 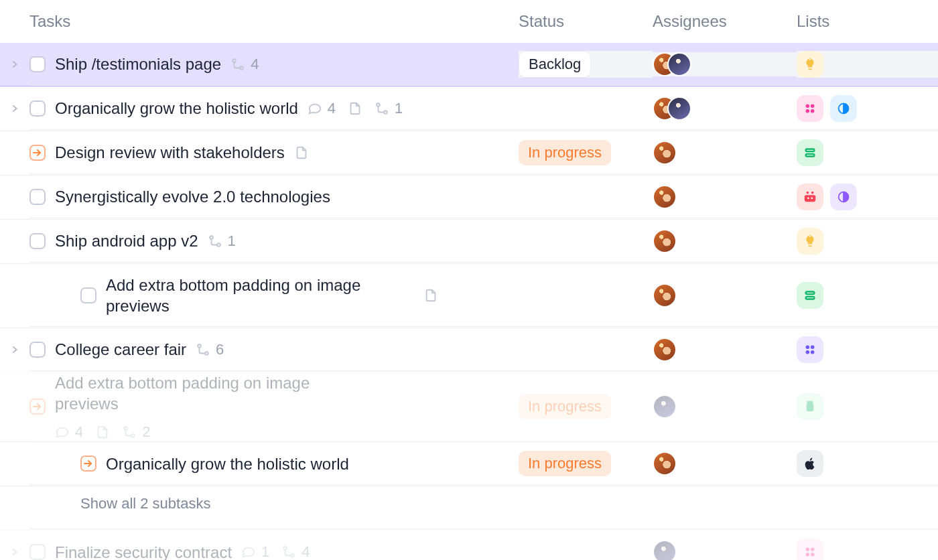 What do you see at coordinates (469, 241) in the screenshot?
I see `task-row: Ship android app v21` at bounding box center [469, 241].